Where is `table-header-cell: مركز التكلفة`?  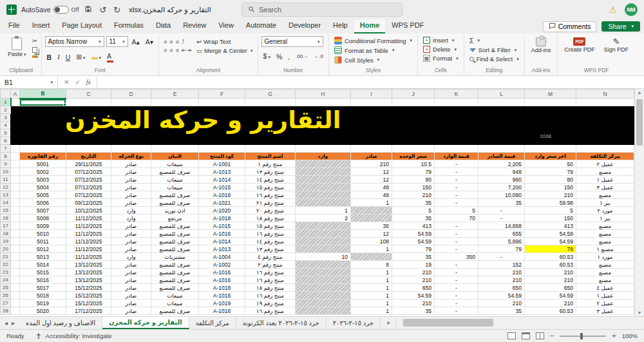 table-header-cell: مركز التكلفة is located at coordinates (605, 157).